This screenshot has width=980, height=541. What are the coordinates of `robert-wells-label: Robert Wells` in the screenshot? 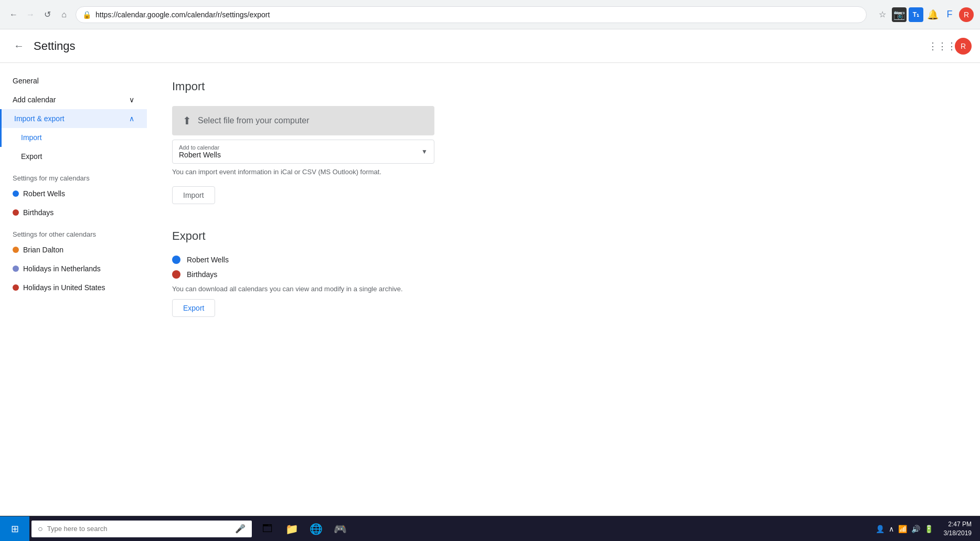 It's located at (44, 194).